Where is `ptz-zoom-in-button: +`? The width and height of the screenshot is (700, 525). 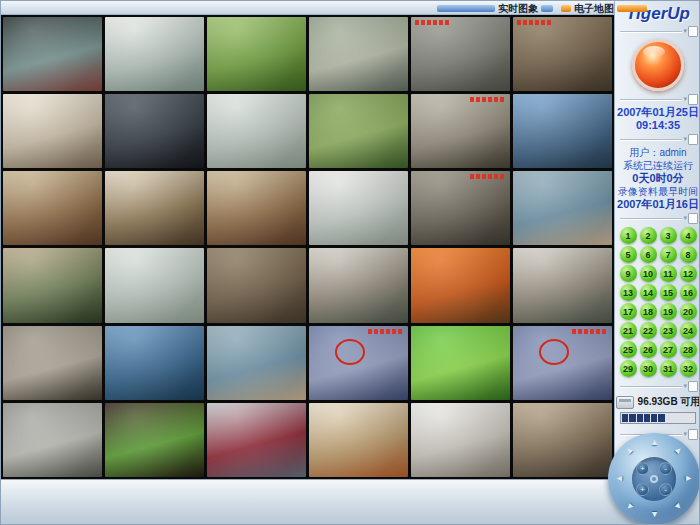 ptz-zoom-in-button: + is located at coordinates (642, 468).